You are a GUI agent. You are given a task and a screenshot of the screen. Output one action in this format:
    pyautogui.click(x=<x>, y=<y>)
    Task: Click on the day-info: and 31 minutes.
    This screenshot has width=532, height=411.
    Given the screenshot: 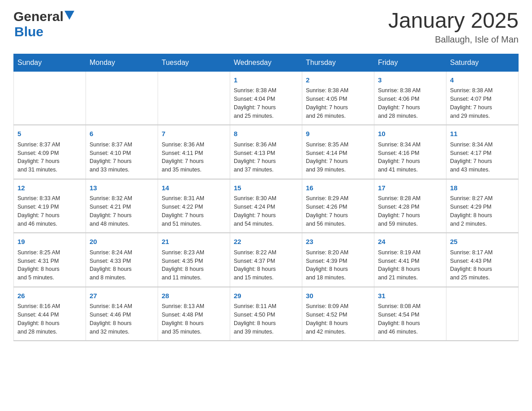 What is the action you would take?
    pyautogui.click(x=50, y=170)
    